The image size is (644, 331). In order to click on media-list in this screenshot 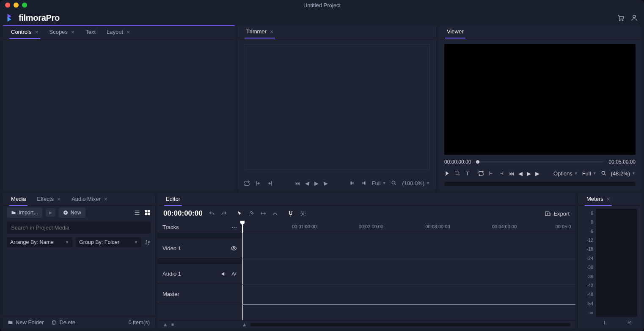, I will do `click(79, 282)`.